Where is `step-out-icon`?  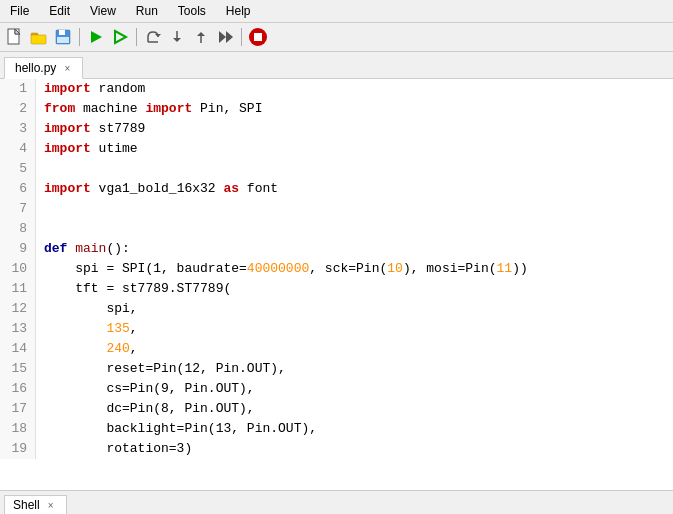
step-out-icon is located at coordinates (201, 37).